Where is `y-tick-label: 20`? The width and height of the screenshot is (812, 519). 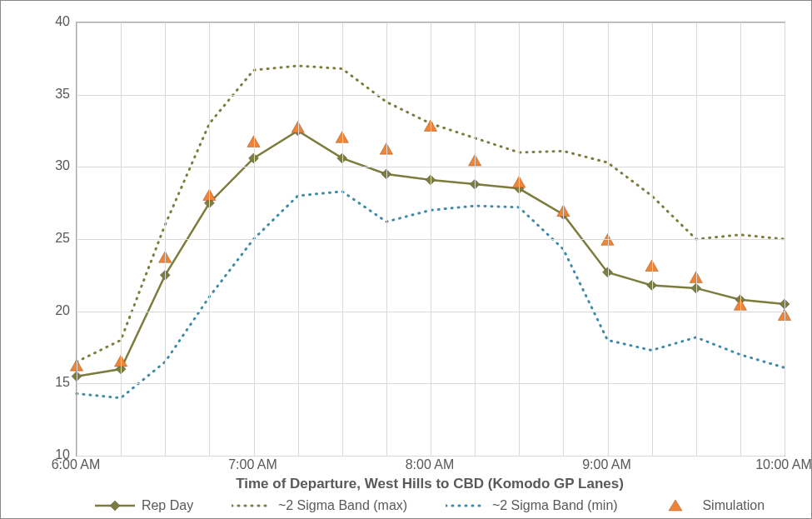
y-tick-label: 20 is located at coordinates (53, 311).